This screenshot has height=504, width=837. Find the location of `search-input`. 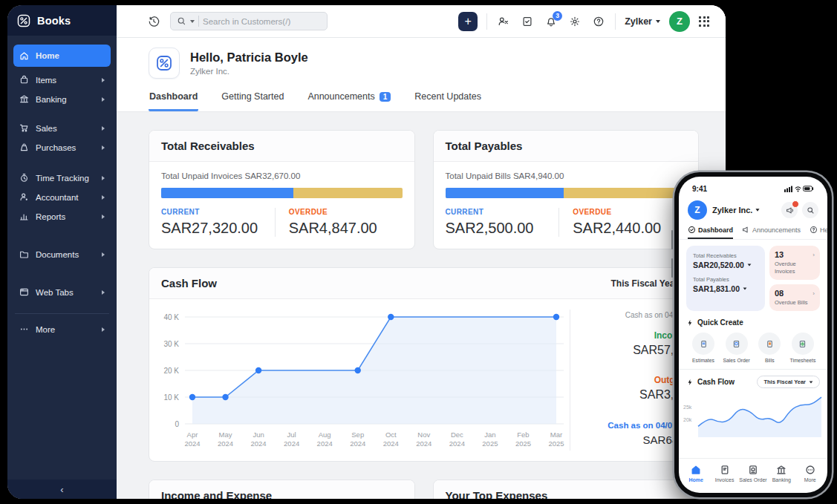

search-input is located at coordinates (261, 22).